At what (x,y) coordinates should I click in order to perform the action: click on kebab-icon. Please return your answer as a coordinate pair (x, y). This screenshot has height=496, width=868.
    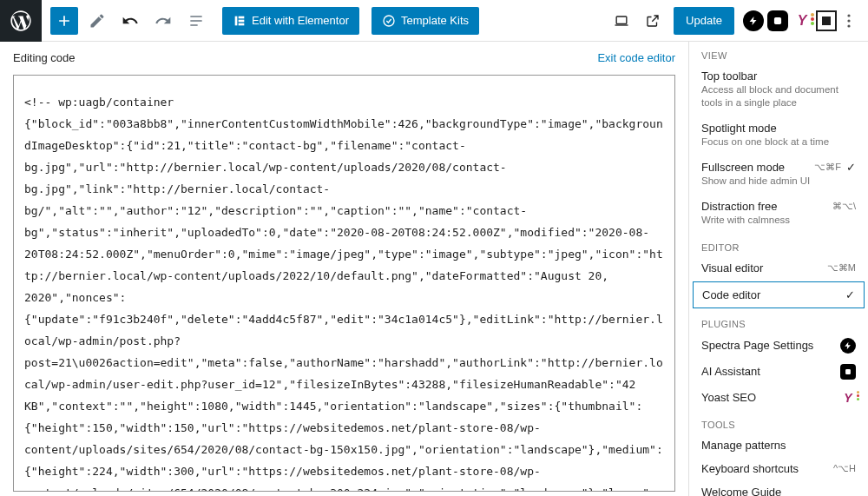
    Looking at the image, I should click on (849, 21).